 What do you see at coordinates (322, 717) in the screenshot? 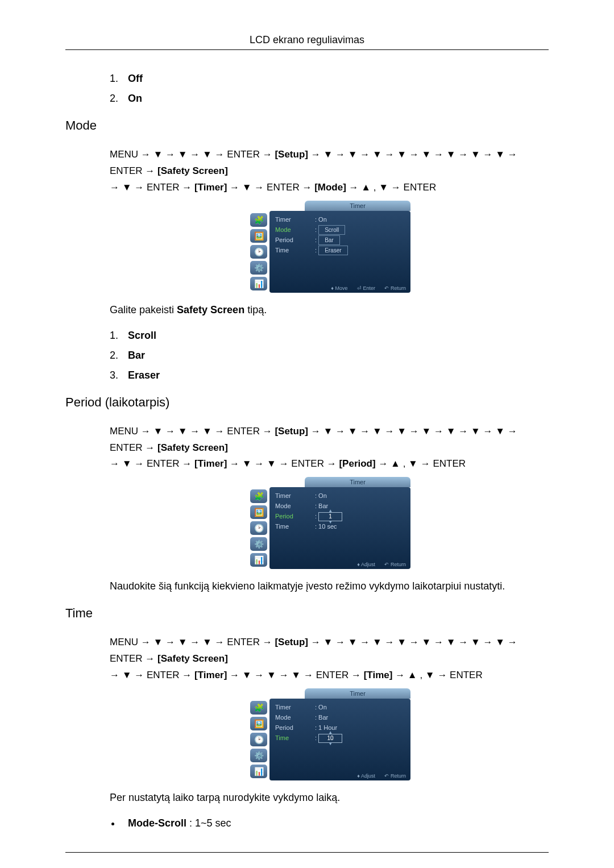
I see `osd-row-value: : Bar` at bounding box center [322, 717].